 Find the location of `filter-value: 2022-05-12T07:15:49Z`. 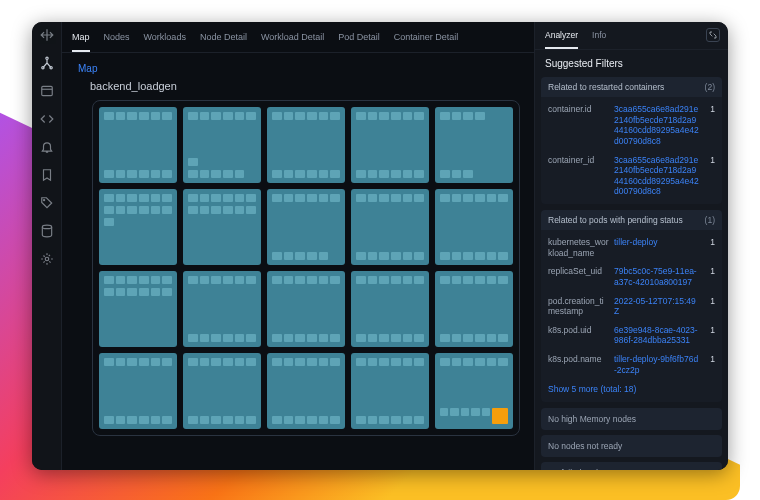

filter-value: 2022-05-12T07:15:49Z is located at coordinates (656, 306).